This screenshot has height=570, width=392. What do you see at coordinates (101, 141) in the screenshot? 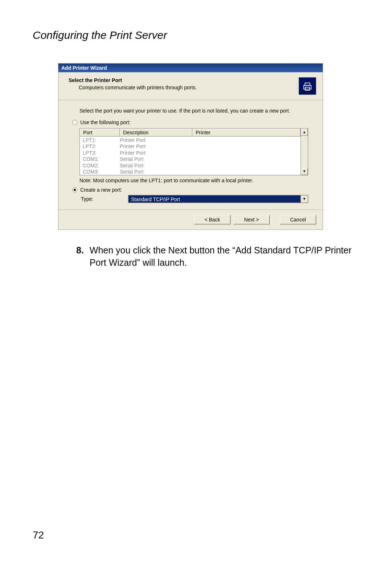
I see `port-cell: LPT1:` at bounding box center [101, 141].